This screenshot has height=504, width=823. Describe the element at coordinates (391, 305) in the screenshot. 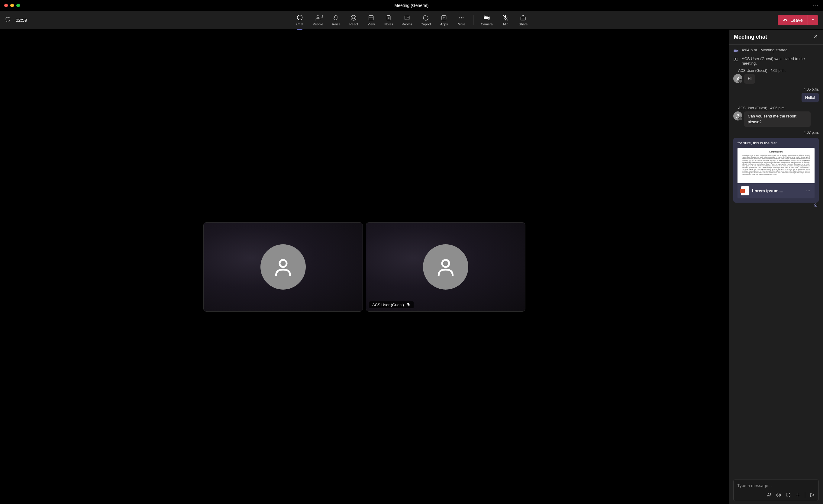

I see `tile-label: ACS User (Guest)` at that location.